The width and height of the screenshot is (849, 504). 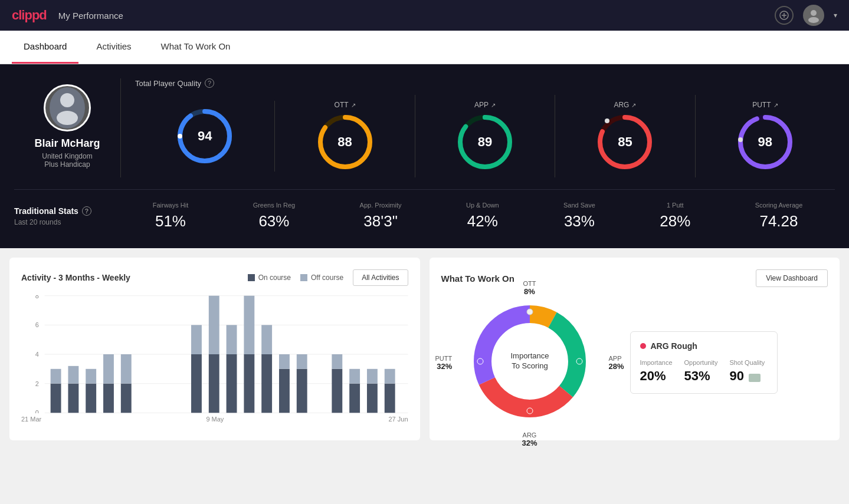 I want to click on x-label-1: 21 Mar, so click(x=31, y=419).